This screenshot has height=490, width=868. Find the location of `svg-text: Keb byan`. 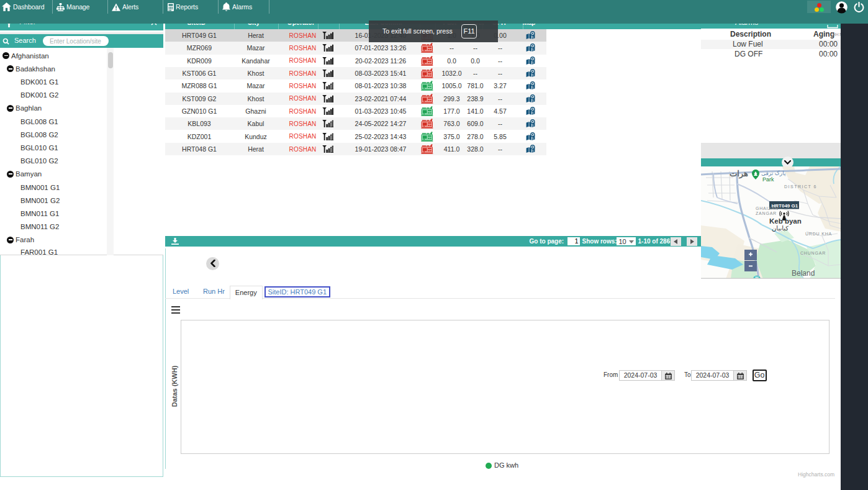

svg-text: Keb byan is located at coordinates (785, 221).